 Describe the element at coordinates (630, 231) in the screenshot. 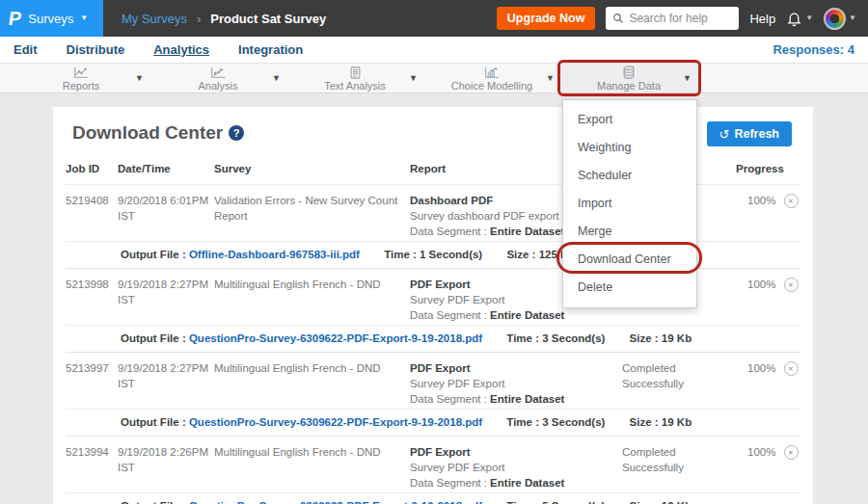

I see `menu-item-merge: Merge` at that location.